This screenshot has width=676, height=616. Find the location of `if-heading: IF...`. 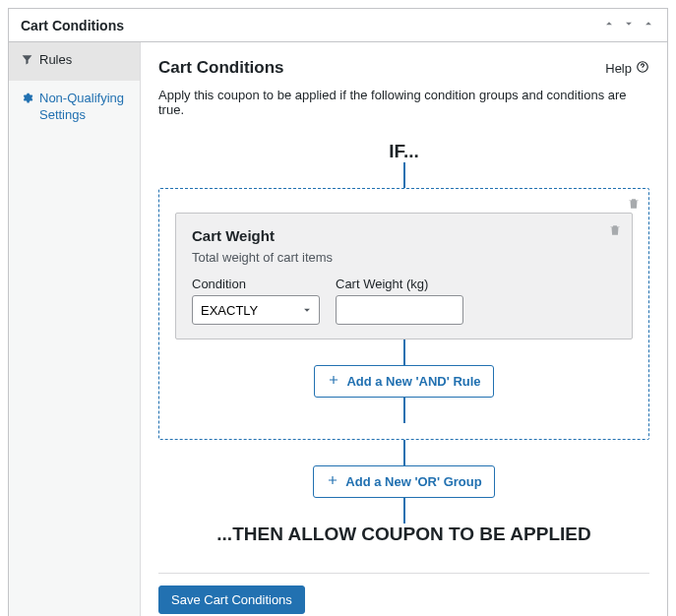

if-heading: IF... is located at coordinates (403, 152).